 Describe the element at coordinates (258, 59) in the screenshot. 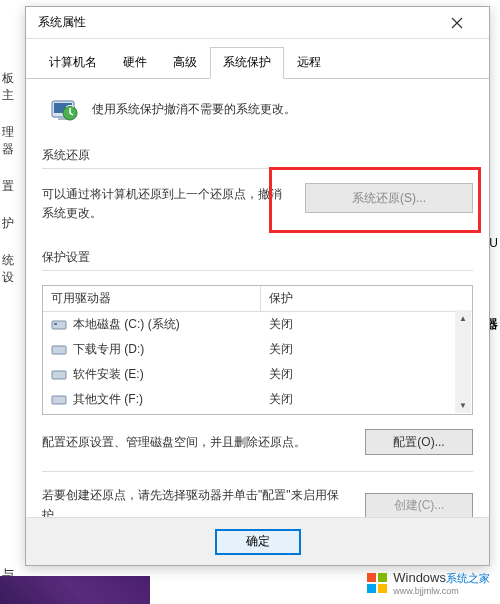

I see `tab-strip: 计算机名 硬件 高级 系统保护 远程` at that location.